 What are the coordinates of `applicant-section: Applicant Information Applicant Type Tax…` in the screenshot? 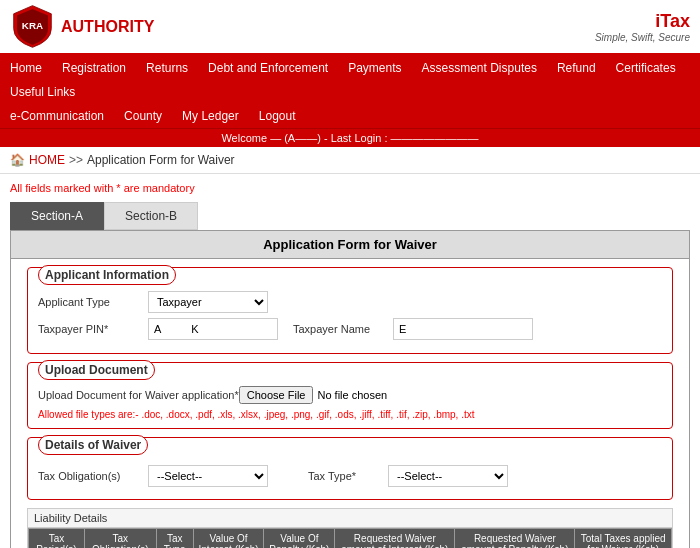 It's located at (350, 310).